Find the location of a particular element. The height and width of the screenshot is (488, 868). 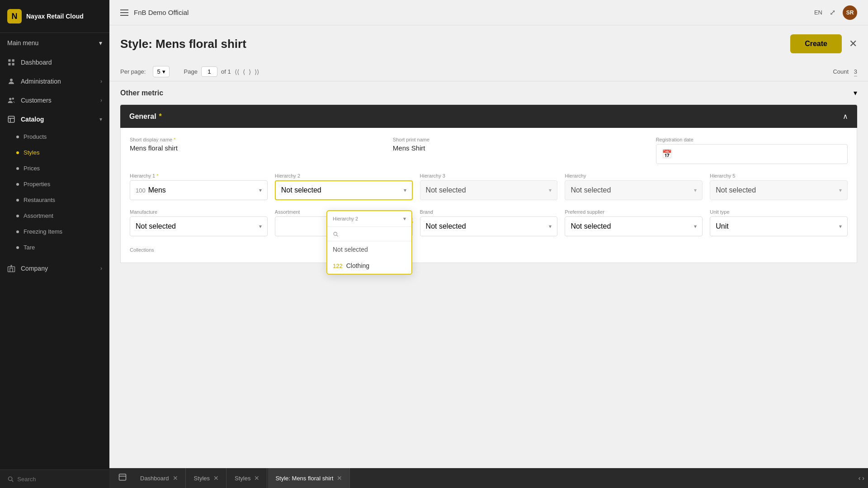

form-row-3: Manufacture Not selected ▾ Assortment ▾ is located at coordinates (489, 223).